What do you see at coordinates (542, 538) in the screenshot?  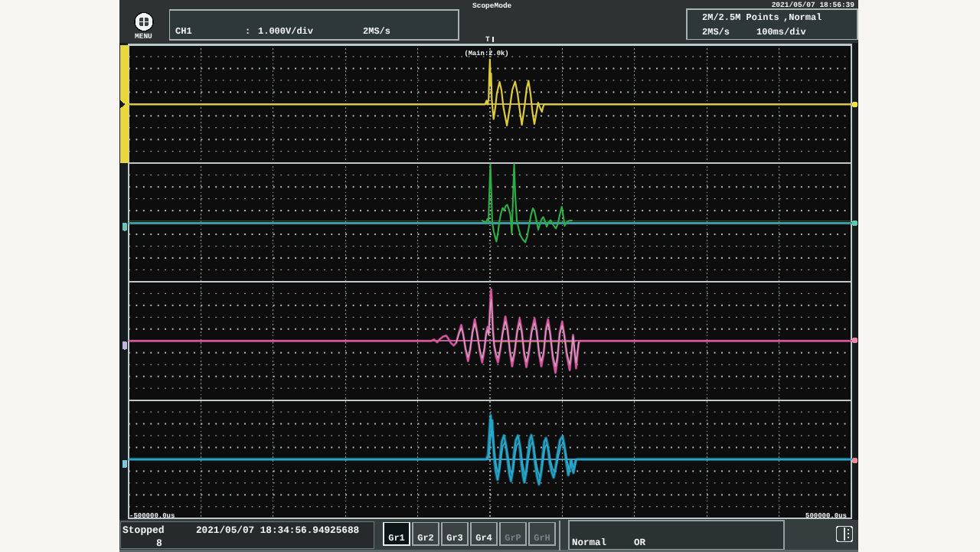 I see `svg-text: GrH` at bounding box center [542, 538].